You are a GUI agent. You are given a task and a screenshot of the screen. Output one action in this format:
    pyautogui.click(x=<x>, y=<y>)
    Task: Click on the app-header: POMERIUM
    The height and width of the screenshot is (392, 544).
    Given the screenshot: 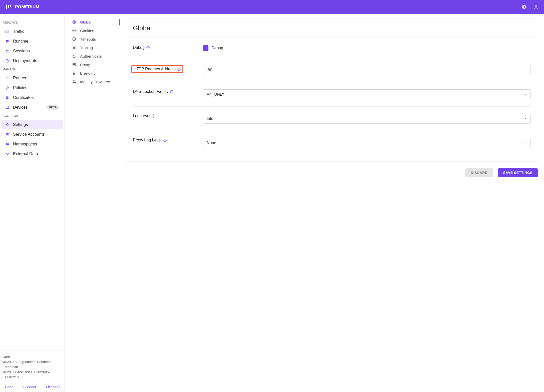 What is the action you would take?
    pyautogui.click(x=272, y=7)
    